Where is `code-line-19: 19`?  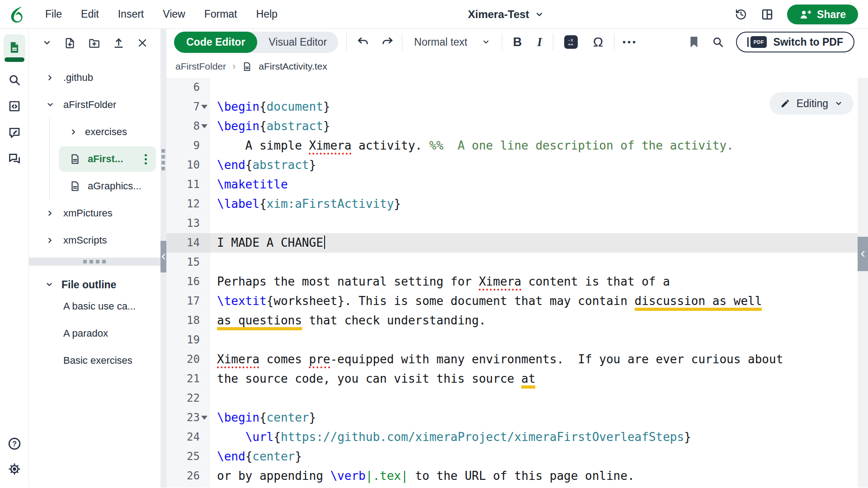
code-line-19: 19 is located at coordinates (517, 340).